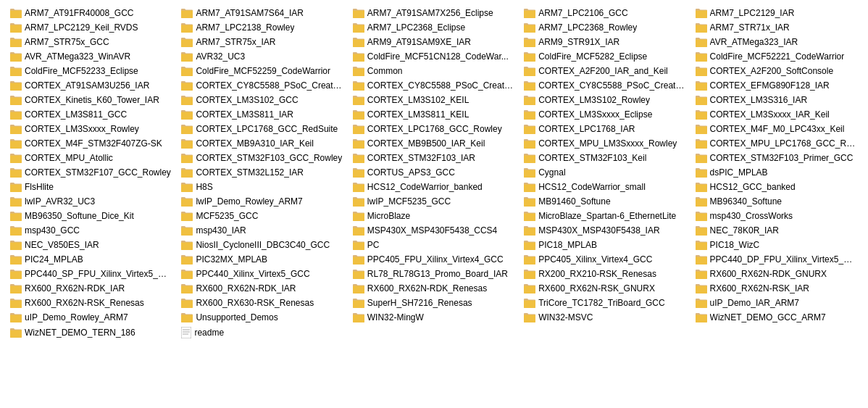 The image size is (868, 408). What do you see at coordinates (777, 201) in the screenshot?
I see `list-item: MB96340_Softune` at bounding box center [777, 201].